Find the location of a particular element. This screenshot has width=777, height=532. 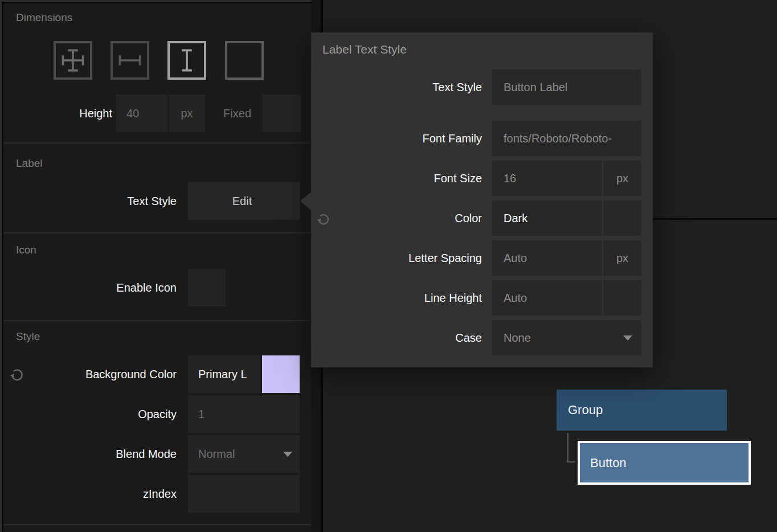

popup-color-value: Dark is located at coordinates (516, 219).